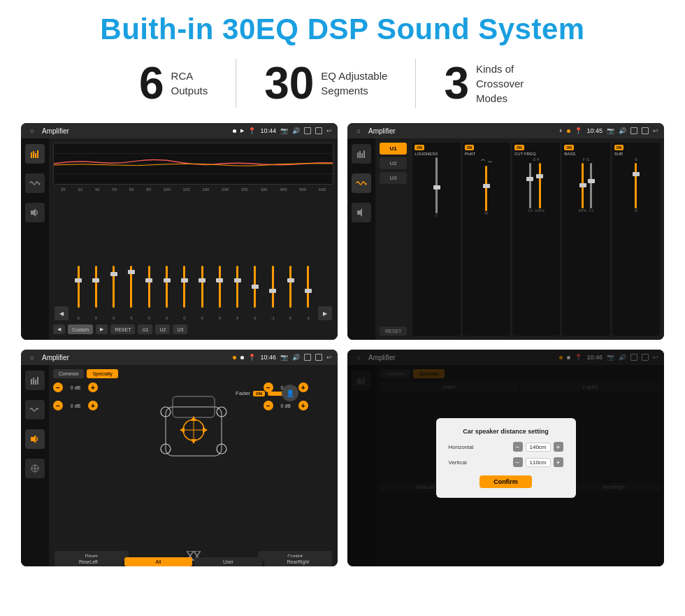 The width and height of the screenshot is (685, 616). I want to click on volume-icon-2: 🔊, so click(622, 131).